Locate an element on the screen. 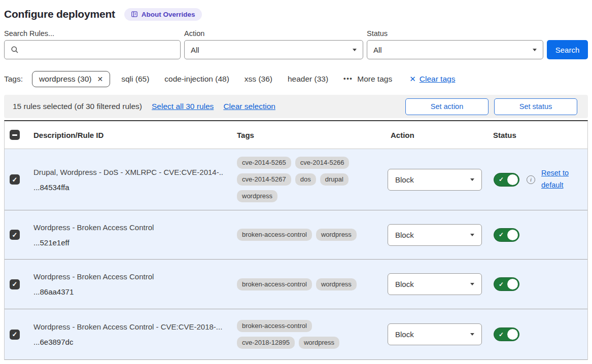 This screenshot has height=364, width=592. tag-item-code-injection: code-injection (48) is located at coordinates (197, 79).